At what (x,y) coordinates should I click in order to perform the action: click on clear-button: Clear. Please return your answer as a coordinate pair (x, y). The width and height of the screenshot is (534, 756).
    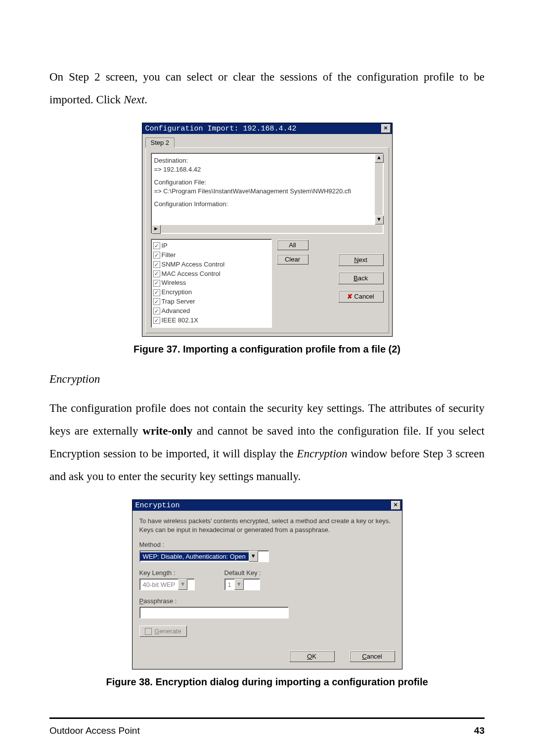
    Looking at the image, I should click on (293, 259).